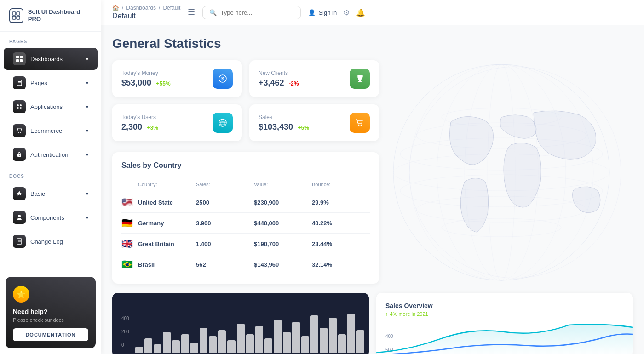 The height and width of the screenshot is (354, 644). Describe the element at coordinates (304, 128) in the screenshot. I see `stat-change-sales: +5%` at that location.